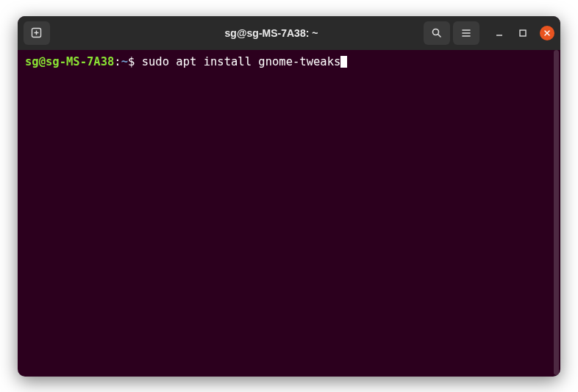  What do you see at coordinates (499, 33) in the screenshot?
I see `minimize-button` at bounding box center [499, 33].